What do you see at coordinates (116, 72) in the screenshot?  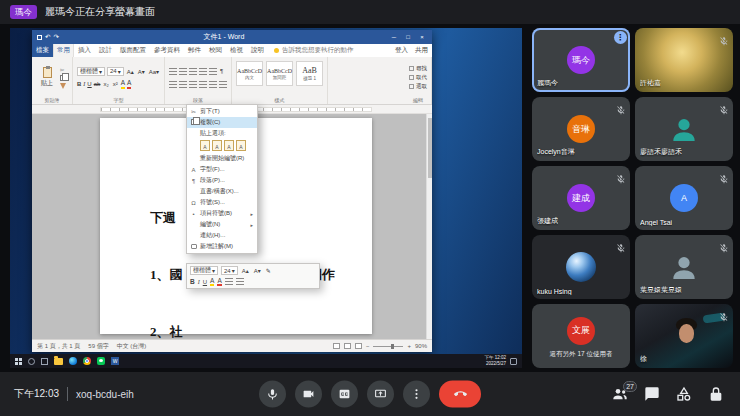 I see `font-size-box: 24▾` at bounding box center [116, 72].